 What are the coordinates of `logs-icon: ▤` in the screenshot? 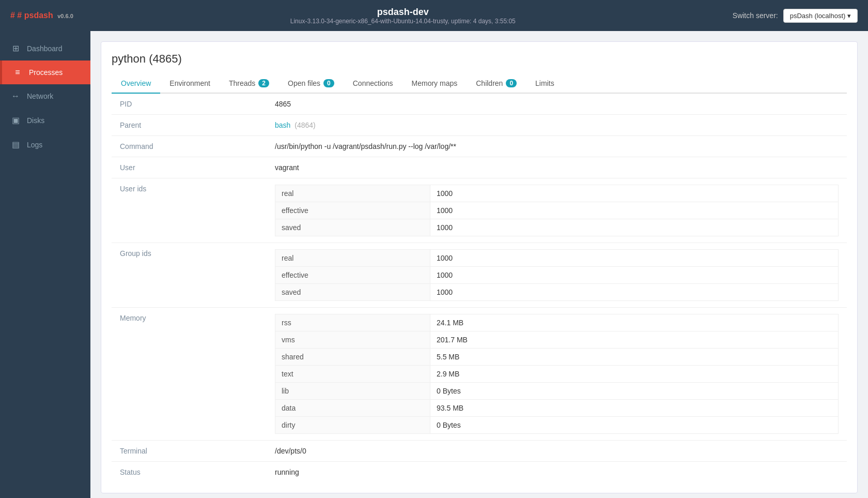 It's located at (16, 145).